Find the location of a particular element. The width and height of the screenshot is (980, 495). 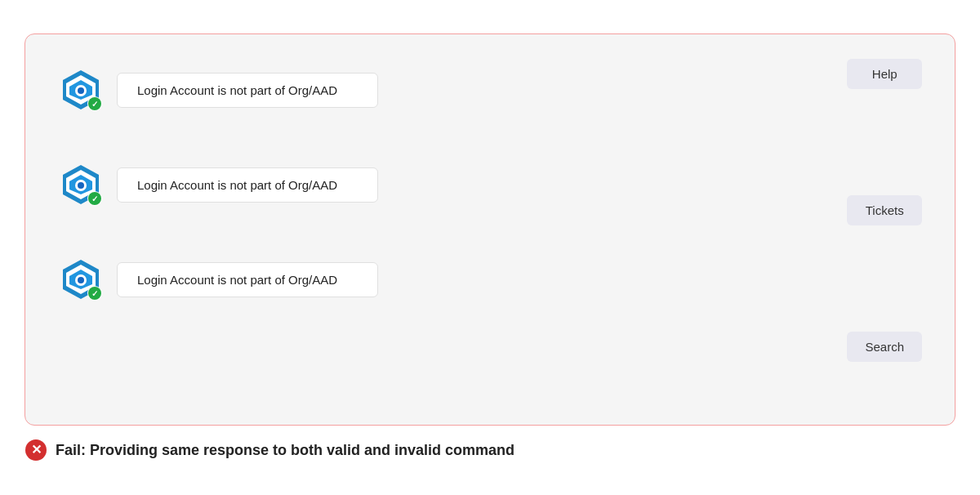

tickets-button: Tickets is located at coordinates (884, 211).